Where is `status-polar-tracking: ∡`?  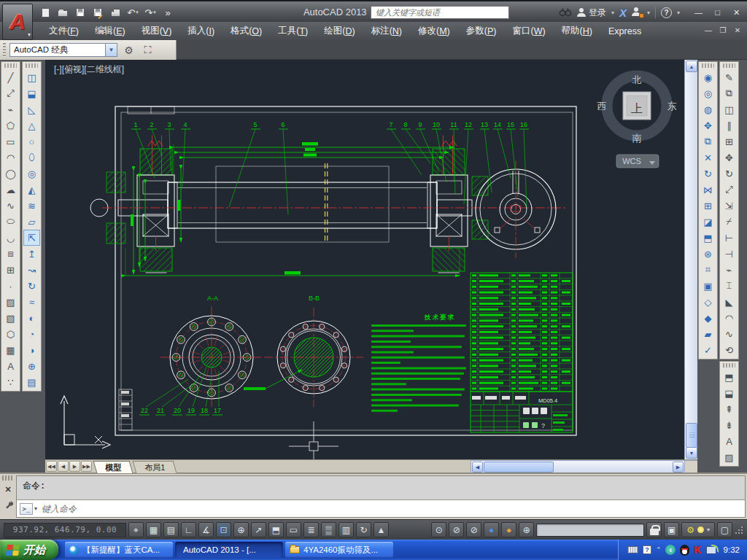
status-polar-tracking: ∡ is located at coordinates (206, 529).